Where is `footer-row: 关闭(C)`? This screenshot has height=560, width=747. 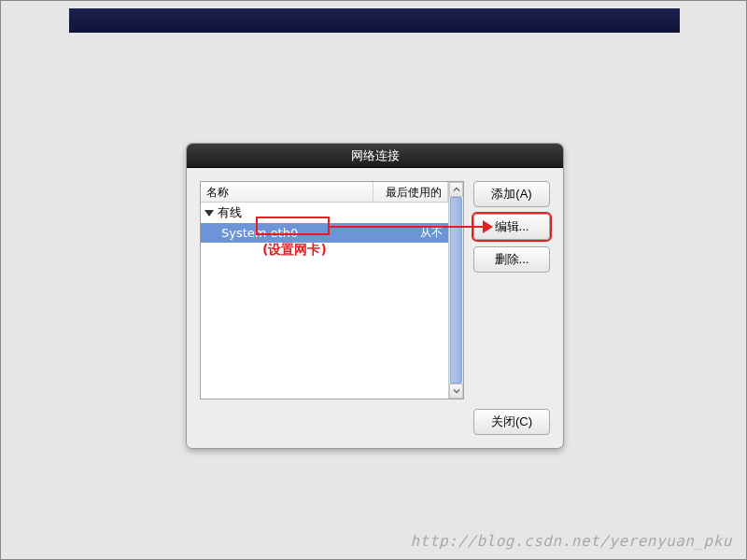
footer-row: 关闭(C) is located at coordinates (375, 422).